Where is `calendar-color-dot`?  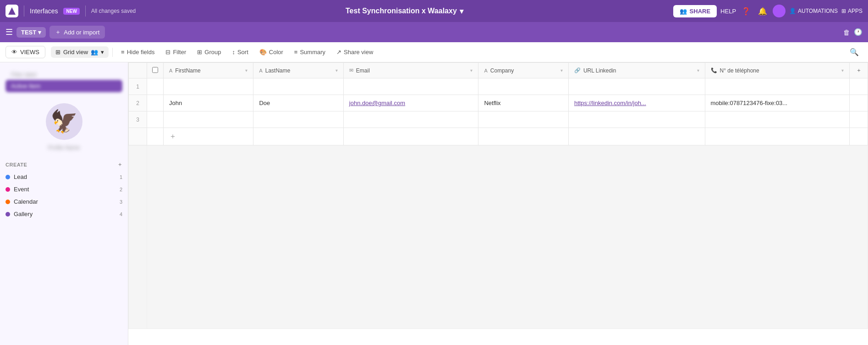
calendar-color-dot is located at coordinates (8, 202).